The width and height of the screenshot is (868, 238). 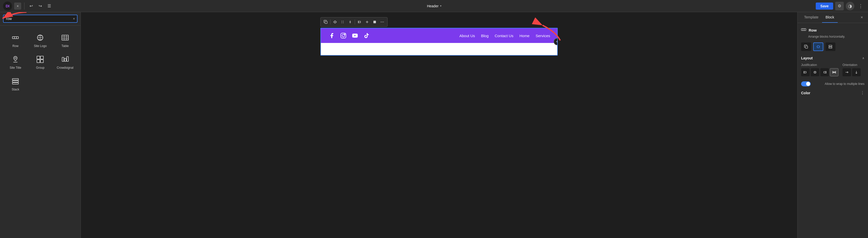 I want to click on blocks-grid: Row Site Logo, so click(x=40, y=62).